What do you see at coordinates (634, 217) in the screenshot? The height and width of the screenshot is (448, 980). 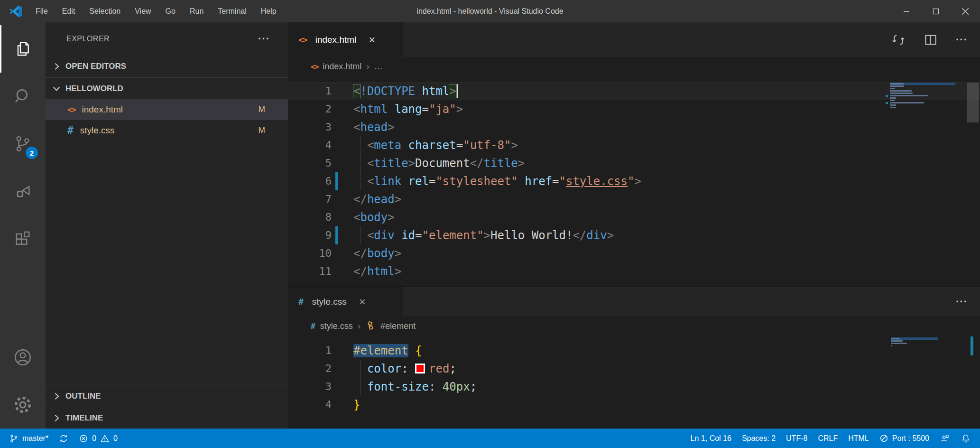 I see `code-line-8: 8<body>` at bounding box center [634, 217].